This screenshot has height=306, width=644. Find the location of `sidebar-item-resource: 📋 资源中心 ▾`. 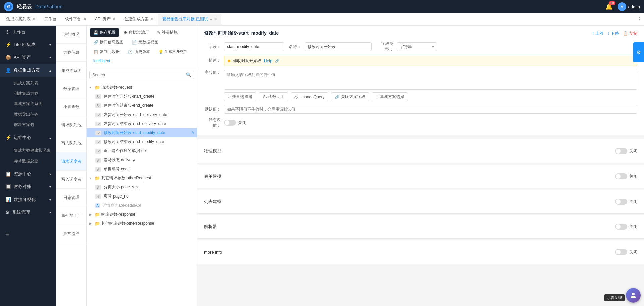

sidebar-item-resource: 📋 资源中心 ▾ is located at coordinates (28, 174).